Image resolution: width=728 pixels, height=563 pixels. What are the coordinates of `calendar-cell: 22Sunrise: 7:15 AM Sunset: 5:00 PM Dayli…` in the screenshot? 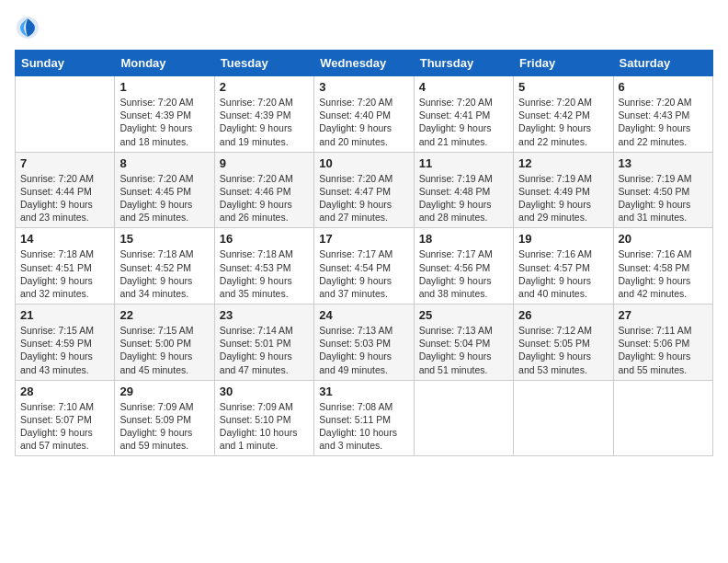 It's located at (165, 342).